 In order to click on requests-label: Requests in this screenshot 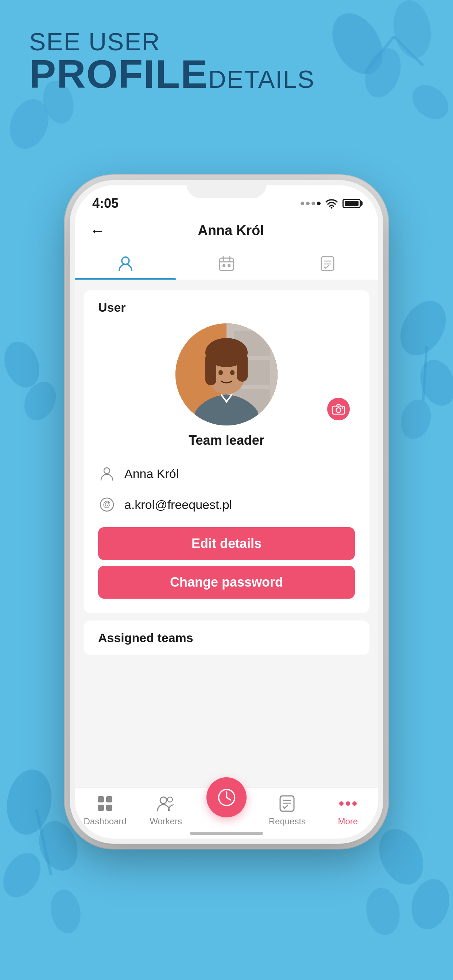, I will do `click(287, 822)`.